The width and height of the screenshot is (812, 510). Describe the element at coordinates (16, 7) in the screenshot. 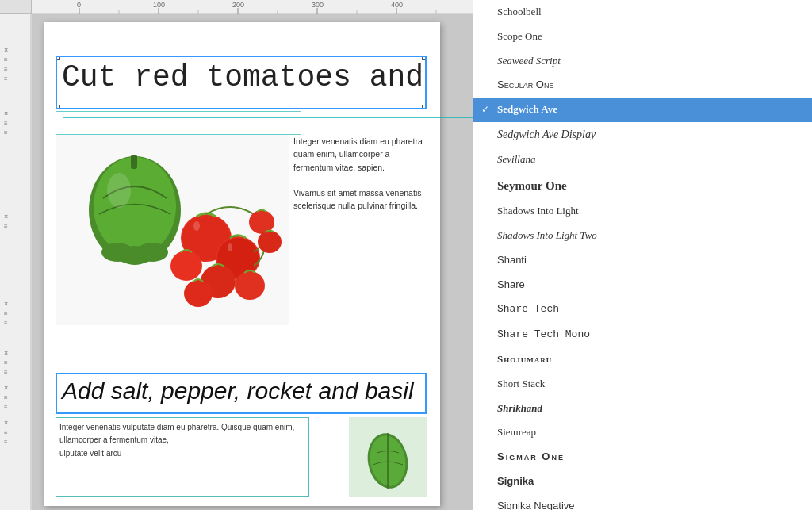

I see `ruler-corner` at that location.